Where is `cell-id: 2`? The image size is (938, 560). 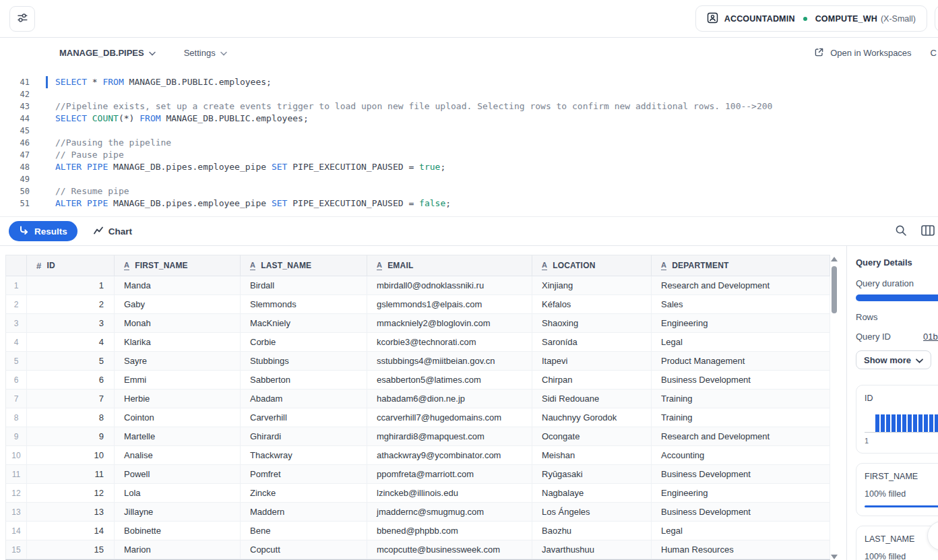 cell-id: 2 is located at coordinates (71, 305).